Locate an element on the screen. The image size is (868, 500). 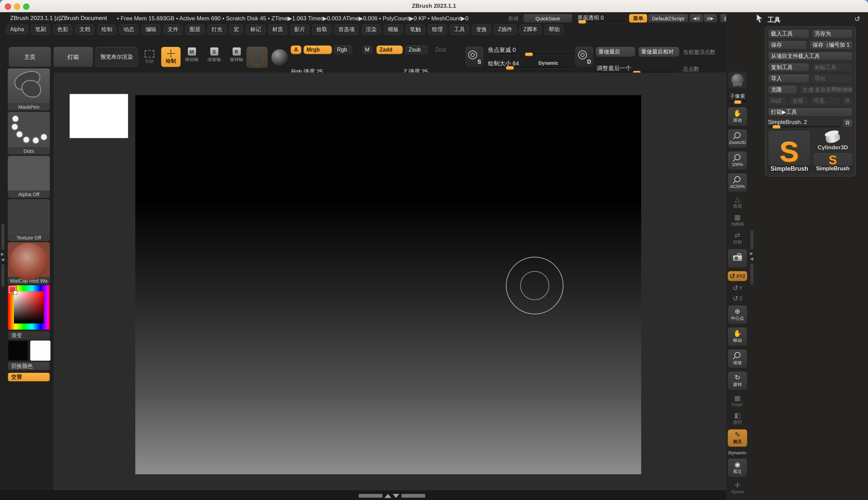
color-picker is located at coordinates (29, 308).